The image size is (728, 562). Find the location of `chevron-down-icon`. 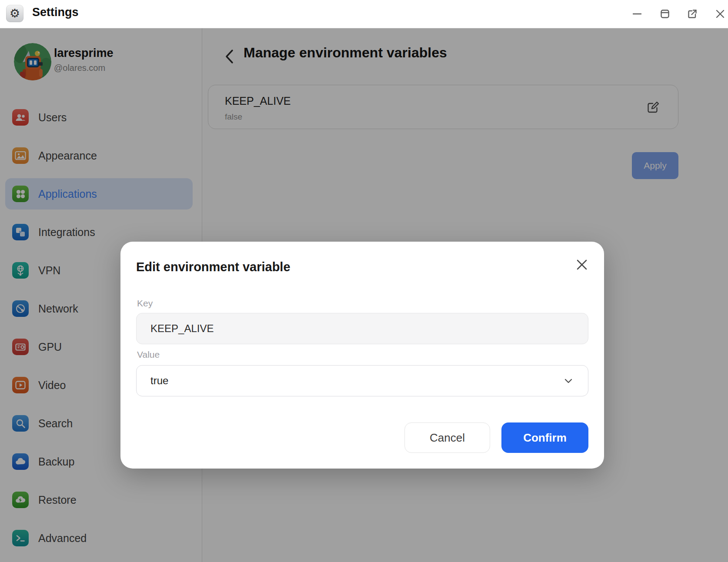

chevron-down-icon is located at coordinates (568, 381).